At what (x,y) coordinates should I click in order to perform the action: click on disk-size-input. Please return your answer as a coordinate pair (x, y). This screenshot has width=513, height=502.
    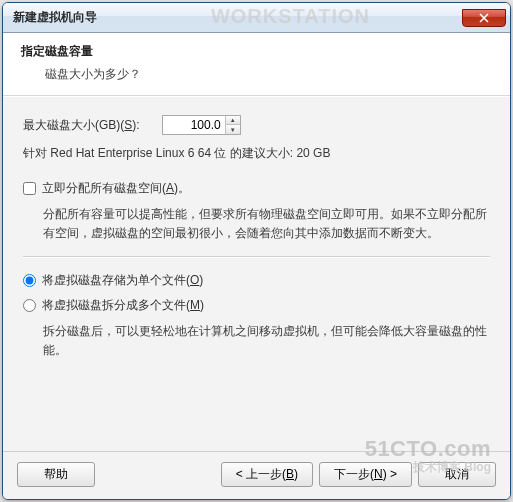
    Looking at the image, I should click on (194, 125).